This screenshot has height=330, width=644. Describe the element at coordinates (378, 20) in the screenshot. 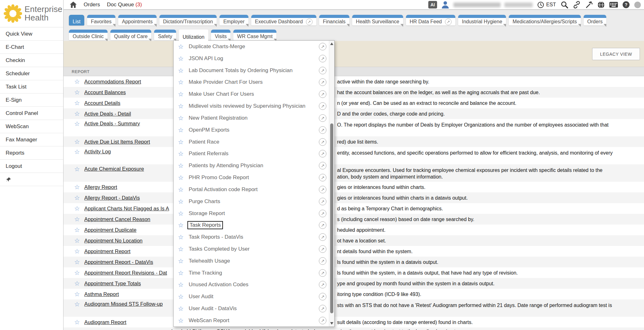

I see `tab: Health Surveillance` at that location.